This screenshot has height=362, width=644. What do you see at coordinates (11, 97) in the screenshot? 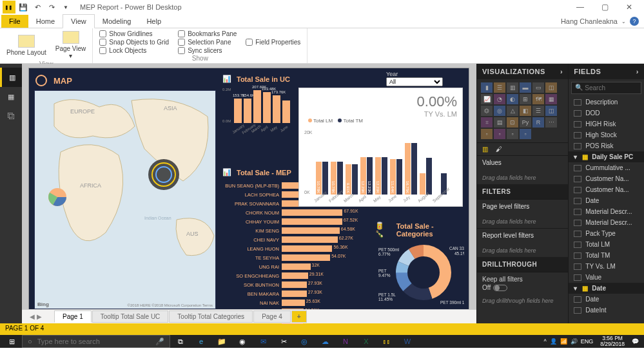
I see `data-view-icon: ▦` at bounding box center [11, 97].